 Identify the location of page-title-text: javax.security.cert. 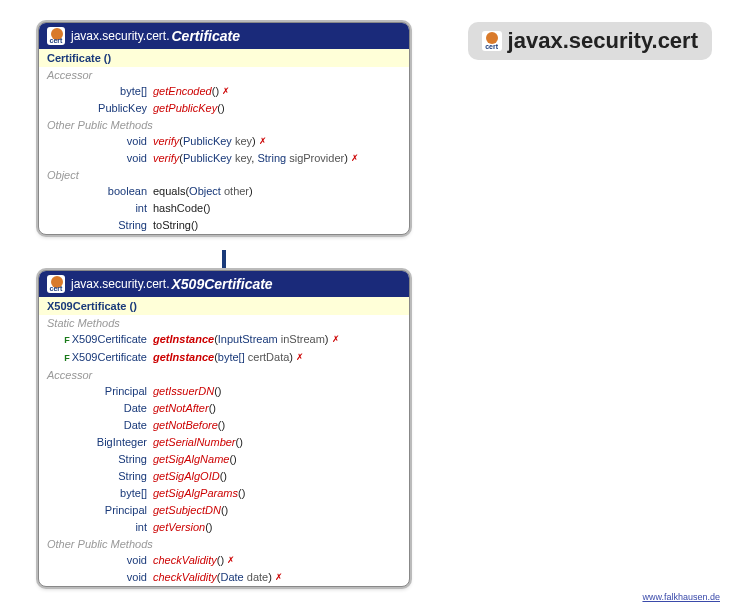
(603, 41).